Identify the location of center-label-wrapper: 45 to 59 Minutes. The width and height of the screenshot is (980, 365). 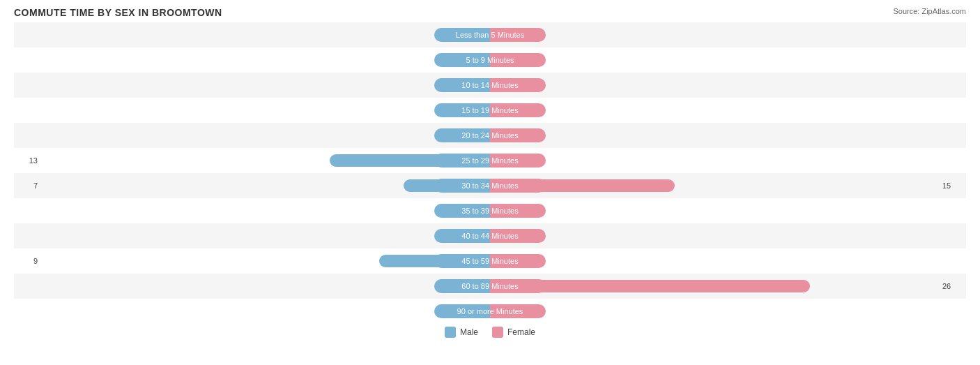
(490, 261).